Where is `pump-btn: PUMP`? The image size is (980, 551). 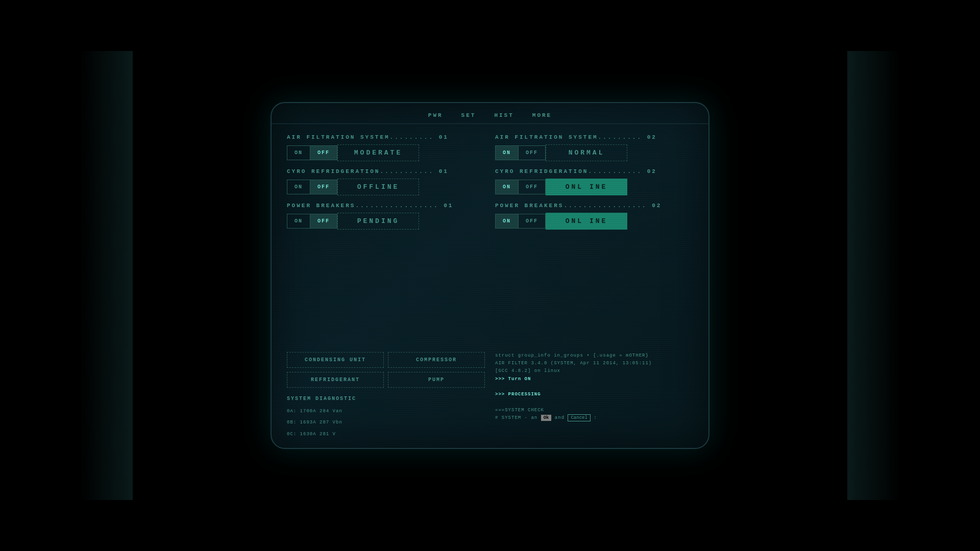 pump-btn: PUMP is located at coordinates (436, 380).